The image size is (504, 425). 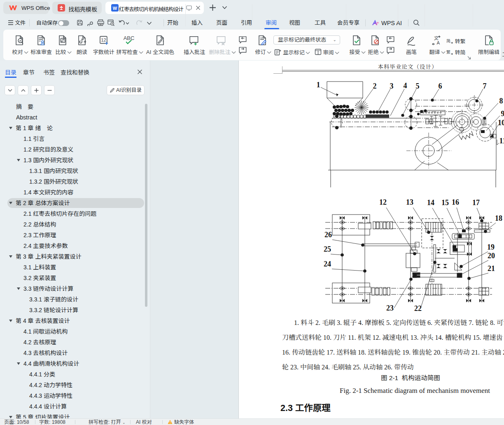 I want to click on svg-text: 6, so click(x=441, y=86).